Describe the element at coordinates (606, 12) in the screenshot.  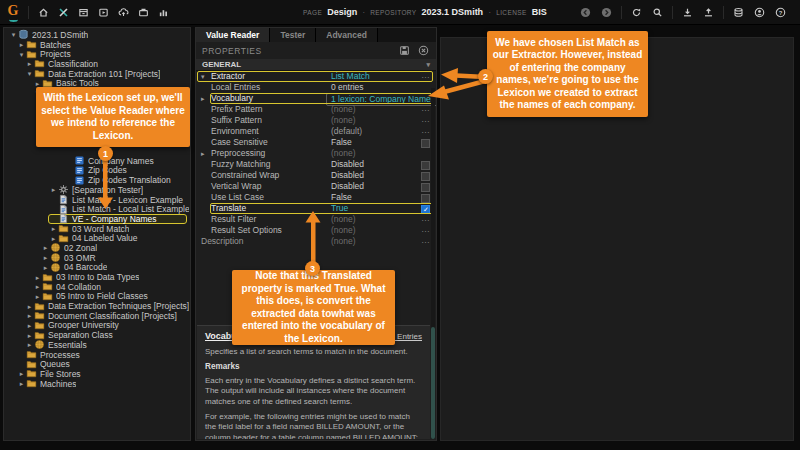
I see `forward-icon` at that location.